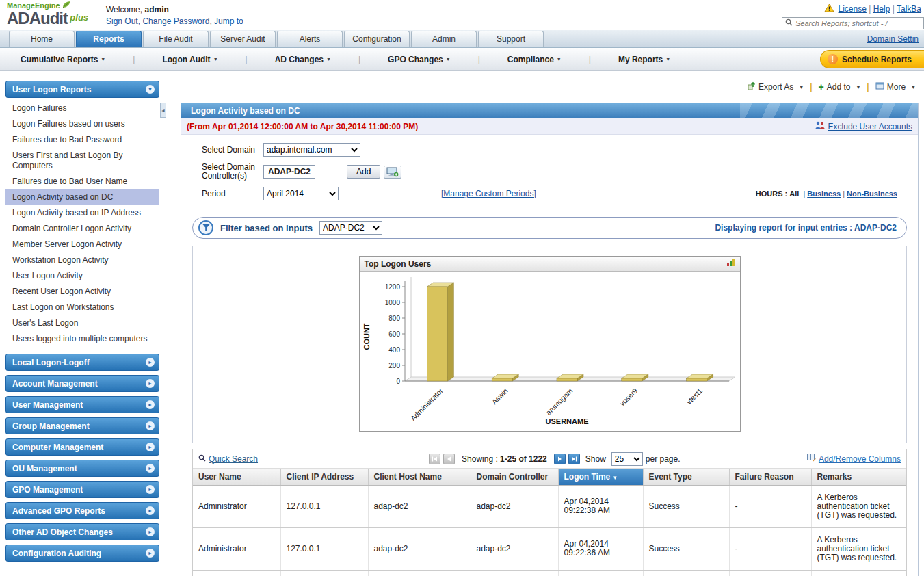 The height and width of the screenshot is (576, 924). I want to click on sidebar-item: Recent User Logon Activity, so click(82, 291).